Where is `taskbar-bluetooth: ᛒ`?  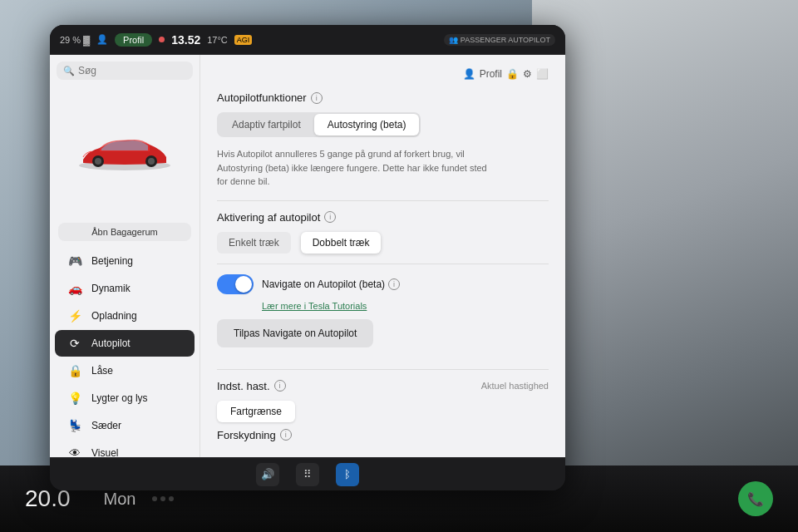
taskbar-bluetooth: ᛒ is located at coordinates (347, 475).